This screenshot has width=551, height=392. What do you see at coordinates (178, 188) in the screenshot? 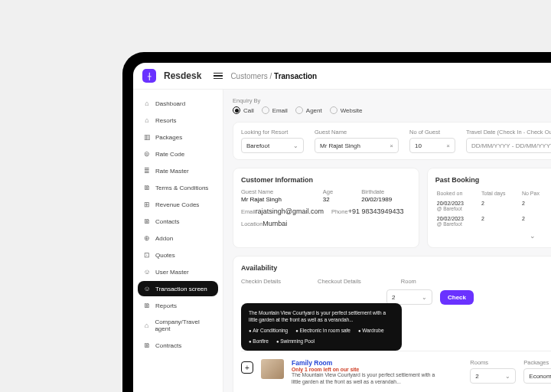
I see `sidebar-item-terms-conditions: 🗎Terms & Conditions` at bounding box center [178, 188].